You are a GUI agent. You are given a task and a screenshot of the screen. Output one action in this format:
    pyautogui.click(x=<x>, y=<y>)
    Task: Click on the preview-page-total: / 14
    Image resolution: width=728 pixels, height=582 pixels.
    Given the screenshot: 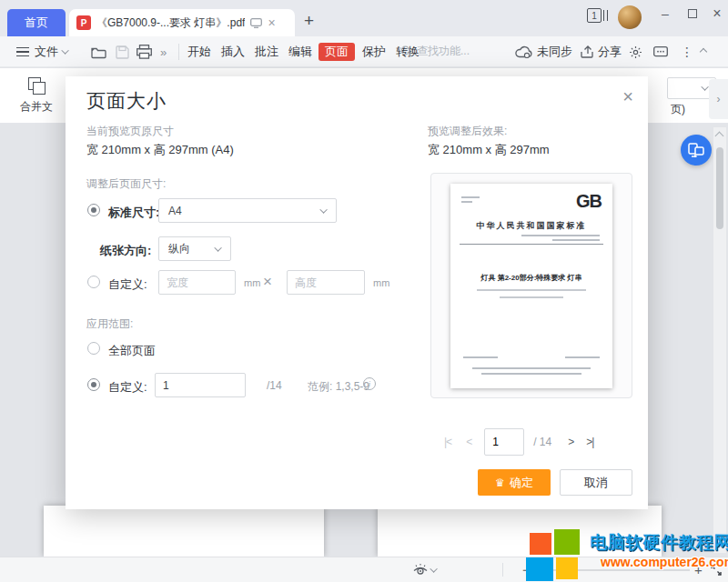 What is the action you would take?
    pyautogui.click(x=542, y=442)
    